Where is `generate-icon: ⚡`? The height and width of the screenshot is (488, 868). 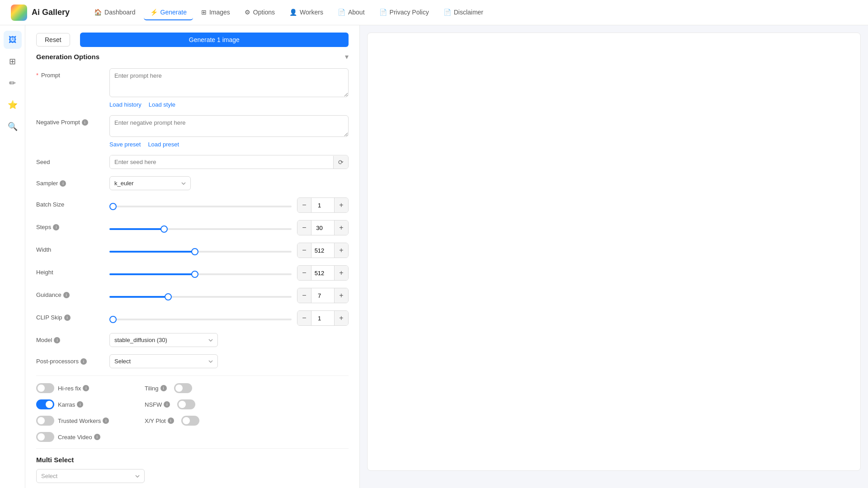
generate-icon: ⚡ is located at coordinates (154, 12).